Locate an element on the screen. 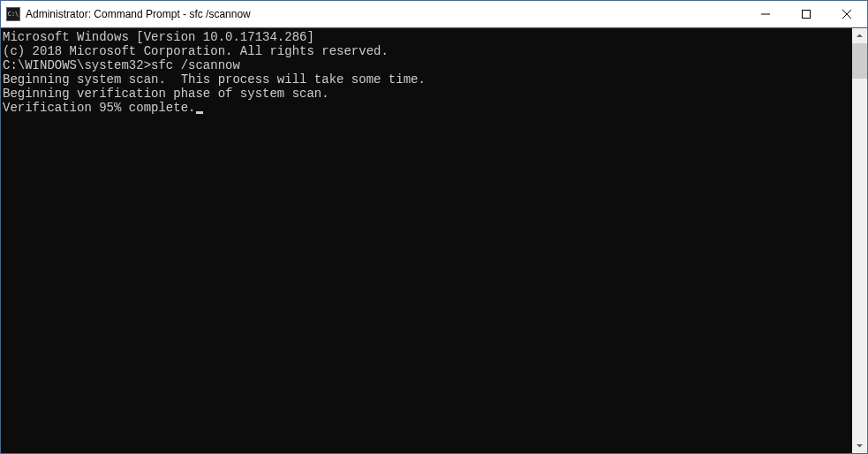 Image resolution: width=868 pixels, height=454 pixels. output-line: Beginning verification phase of system s… is located at coordinates (427, 94).